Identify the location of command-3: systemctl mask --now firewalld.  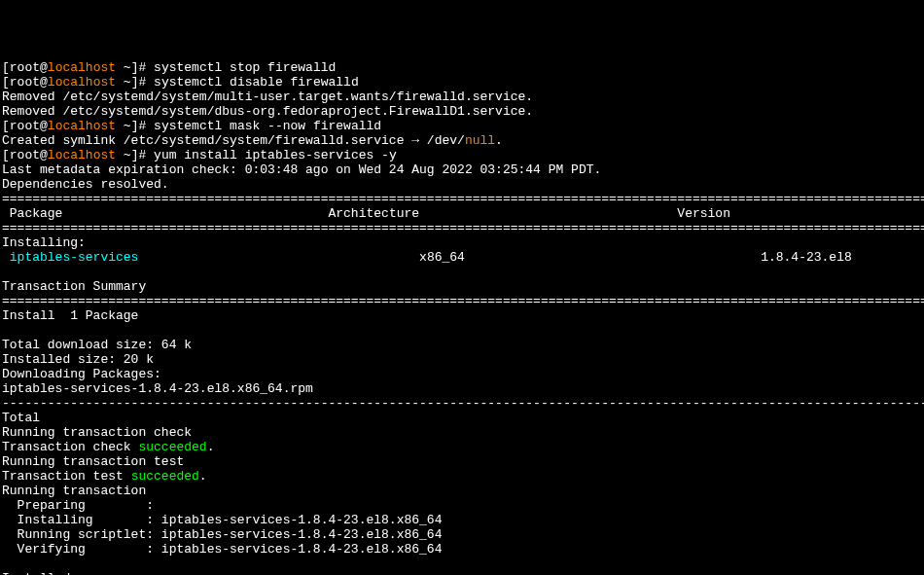
(267, 126).